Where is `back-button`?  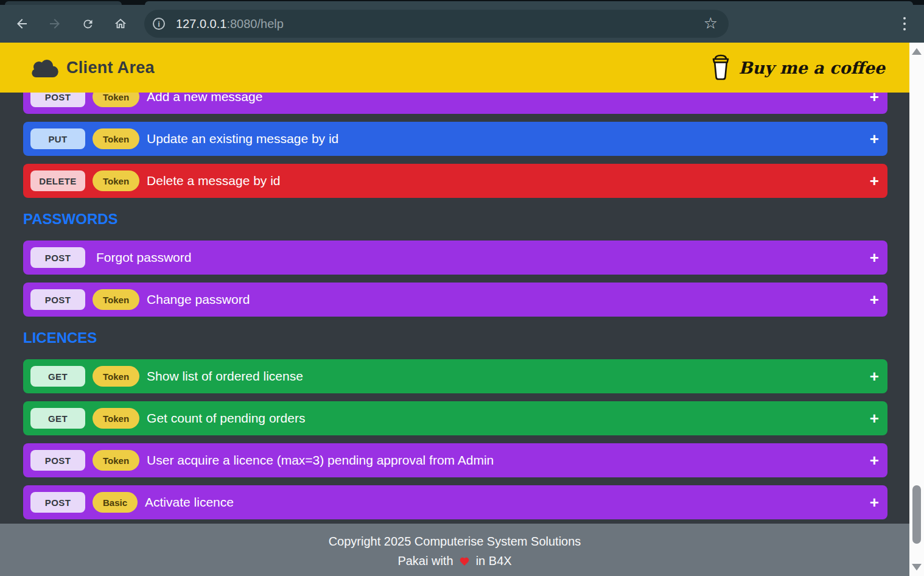
back-button is located at coordinates (22, 24).